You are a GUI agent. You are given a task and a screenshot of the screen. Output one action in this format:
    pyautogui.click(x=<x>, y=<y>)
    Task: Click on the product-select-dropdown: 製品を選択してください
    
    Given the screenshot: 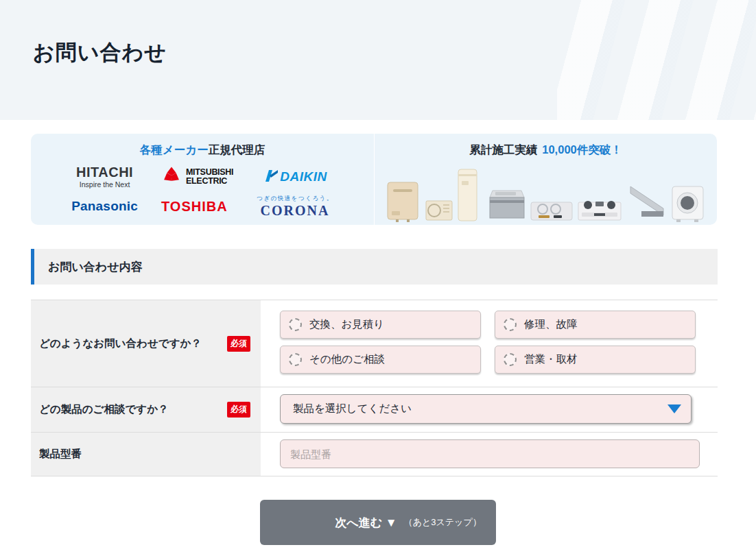 What is the action you would take?
    pyautogui.click(x=486, y=409)
    